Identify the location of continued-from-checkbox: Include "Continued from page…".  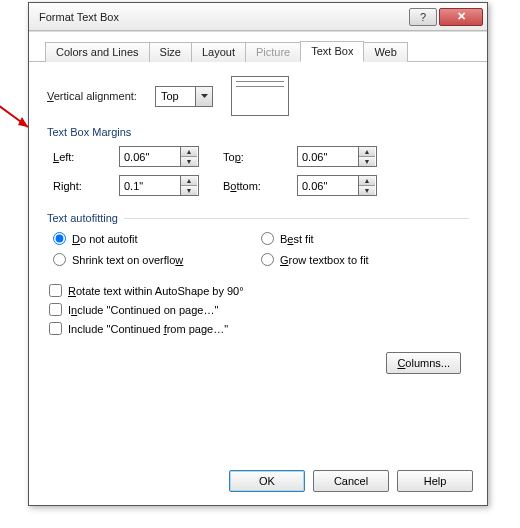
(259, 328).